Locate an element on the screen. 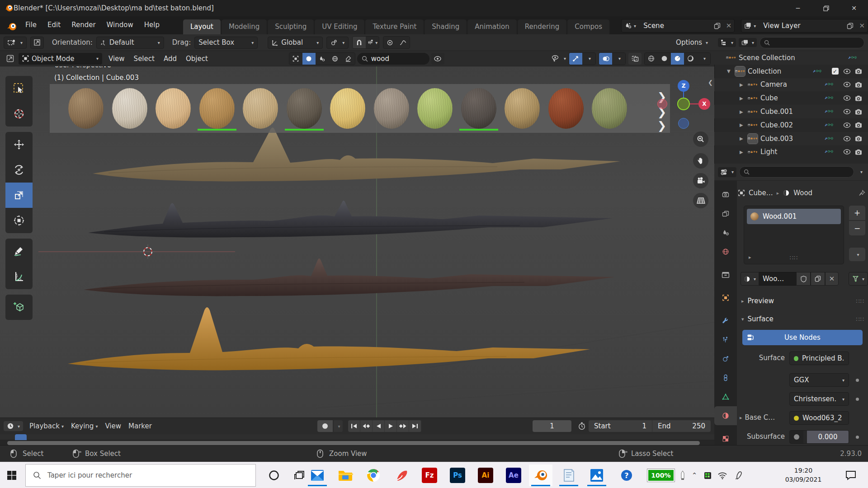  use-nodes-button: Use Nodes is located at coordinates (802, 338).